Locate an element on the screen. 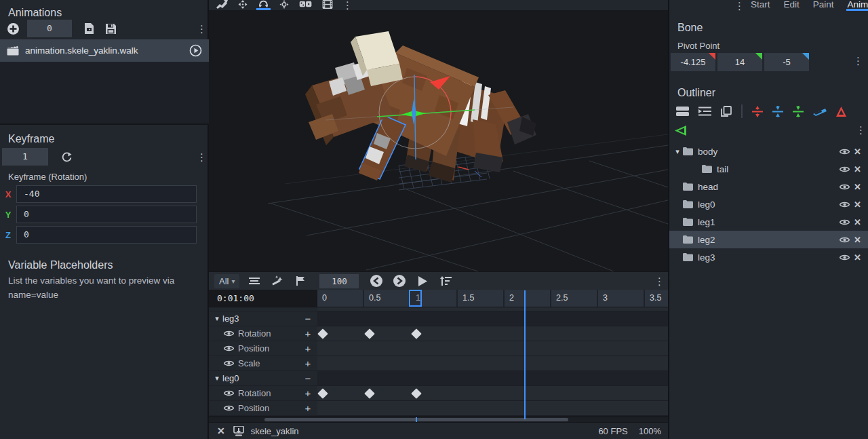 This screenshot has height=439, width=868. viewport-toolbar-kebab-icon: ⋮ is located at coordinates (347, 5).